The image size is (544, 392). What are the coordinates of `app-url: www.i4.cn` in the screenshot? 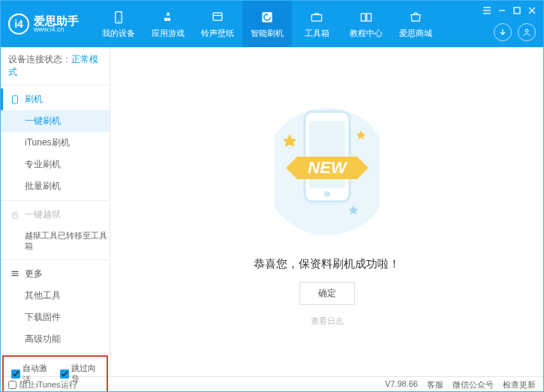 It's located at (56, 30).